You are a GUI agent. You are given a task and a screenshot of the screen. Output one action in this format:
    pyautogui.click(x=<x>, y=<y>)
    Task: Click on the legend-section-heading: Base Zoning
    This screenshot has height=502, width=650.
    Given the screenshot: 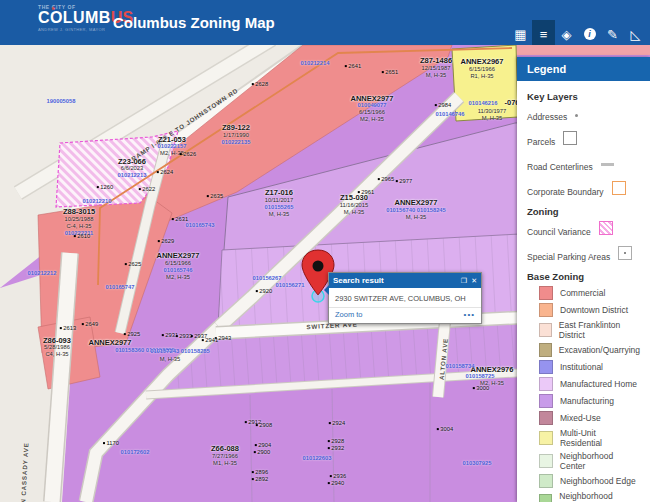 What is the action you would take?
    pyautogui.click(x=584, y=276)
    